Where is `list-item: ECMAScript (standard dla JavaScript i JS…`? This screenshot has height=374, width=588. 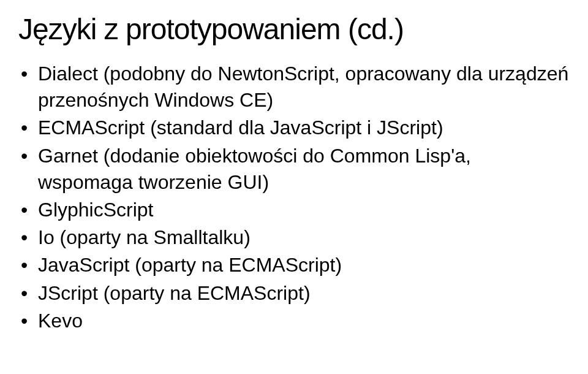
list-item: ECMAScript (standard dla JavaScript i JS… is located at coordinates (295, 128).